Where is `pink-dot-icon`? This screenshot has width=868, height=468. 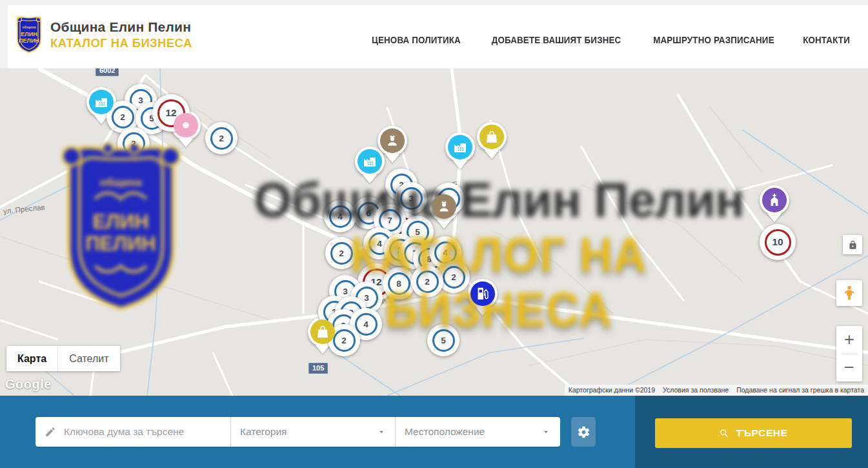 pink-dot-icon is located at coordinates (186, 125).